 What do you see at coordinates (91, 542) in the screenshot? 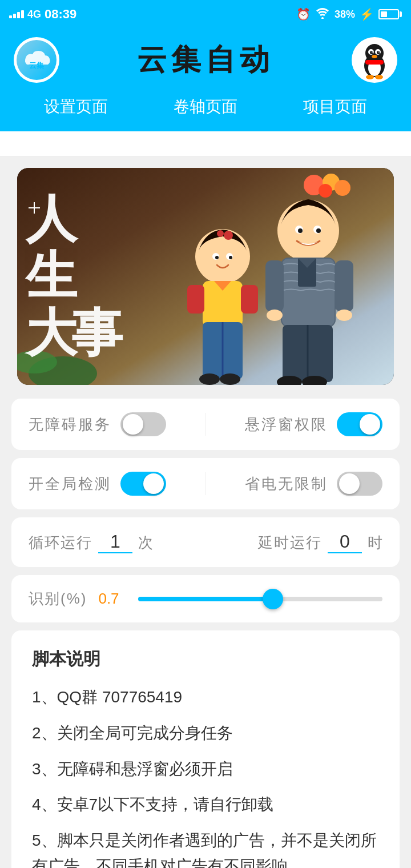
I see `loop-input-group: 循环运行 次` at bounding box center [91, 542].